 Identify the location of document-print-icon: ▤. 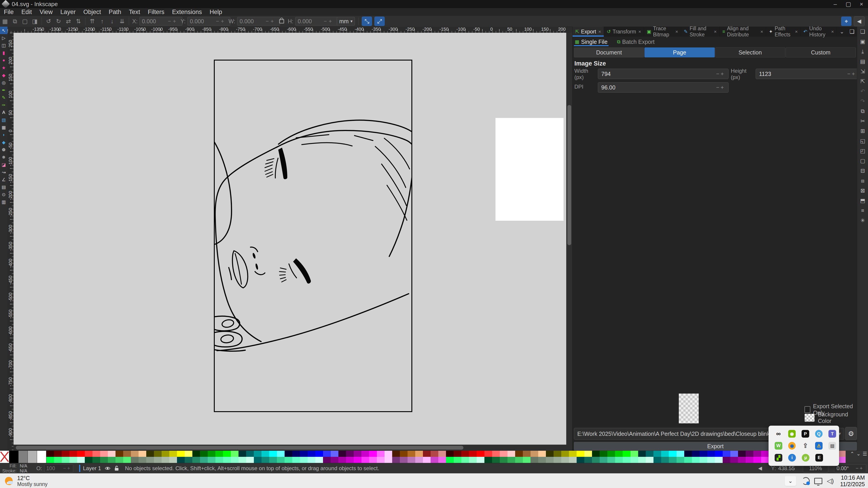
(863, 61).